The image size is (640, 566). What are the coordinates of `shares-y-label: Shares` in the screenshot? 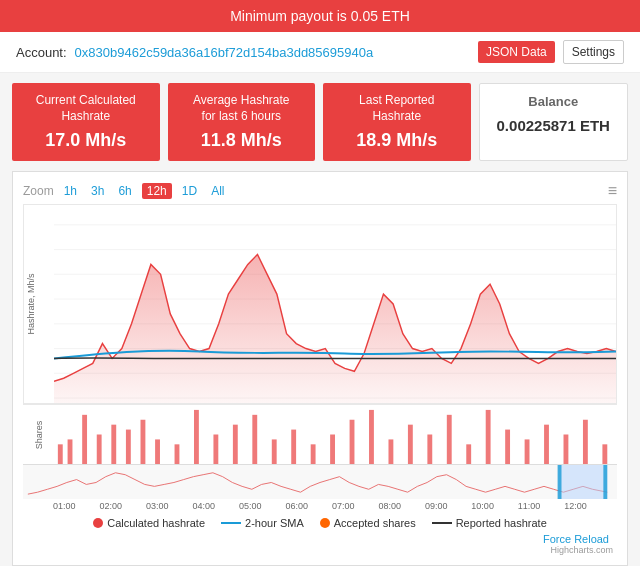 It's located at (39, 434).